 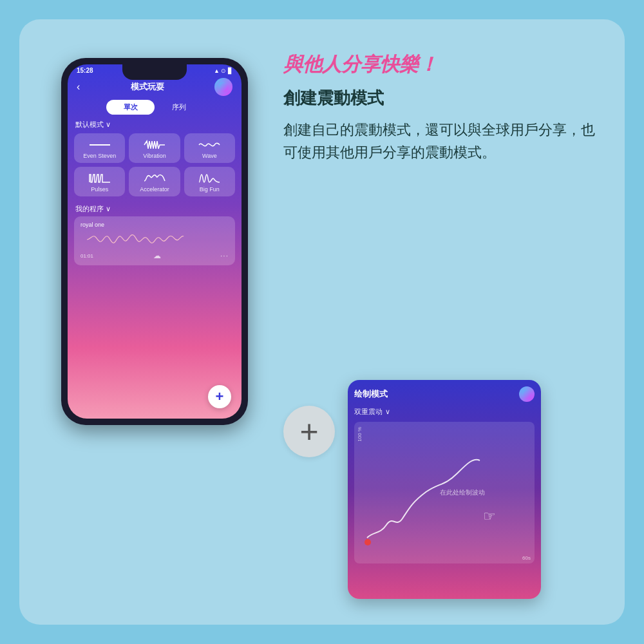 What do you see at coordinates (441, 98) in the screenshot?
I see `subtitle: 創建震動模式` at bounding box center [441, 98].